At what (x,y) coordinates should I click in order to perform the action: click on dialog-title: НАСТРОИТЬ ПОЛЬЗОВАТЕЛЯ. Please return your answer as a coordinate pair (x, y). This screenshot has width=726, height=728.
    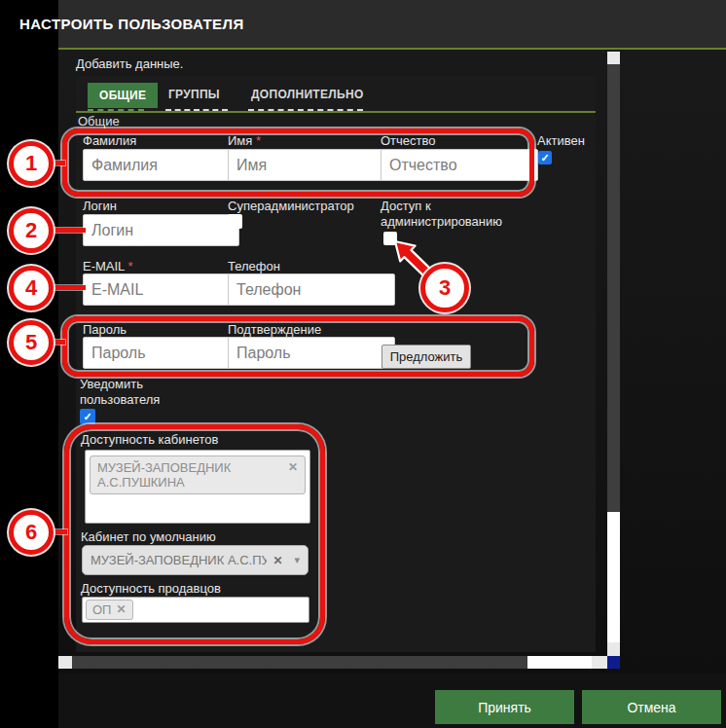
    Looking at the image, I should click on (132, 23).